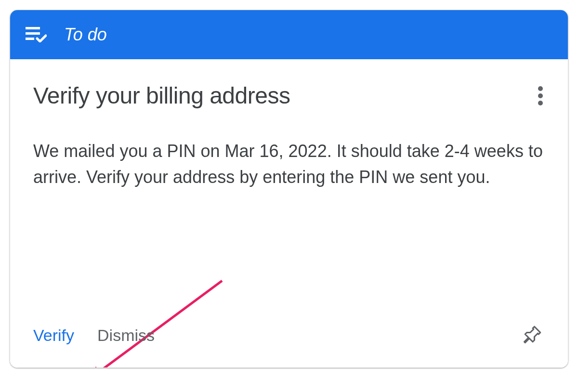  Describe the element at coordinates (162, 95) in the screenshot. I see `card-title: Verify your billing address` at that location.